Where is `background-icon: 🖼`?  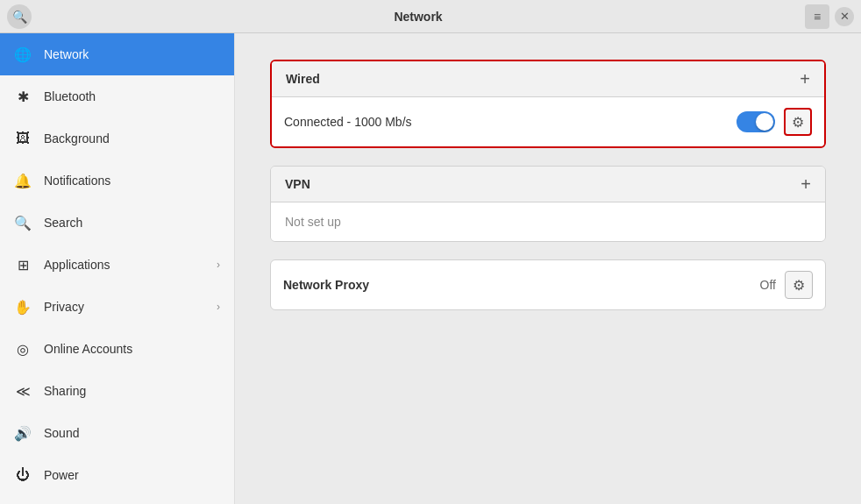
background-icon: 🖼 is located at coordinates (23, 138).